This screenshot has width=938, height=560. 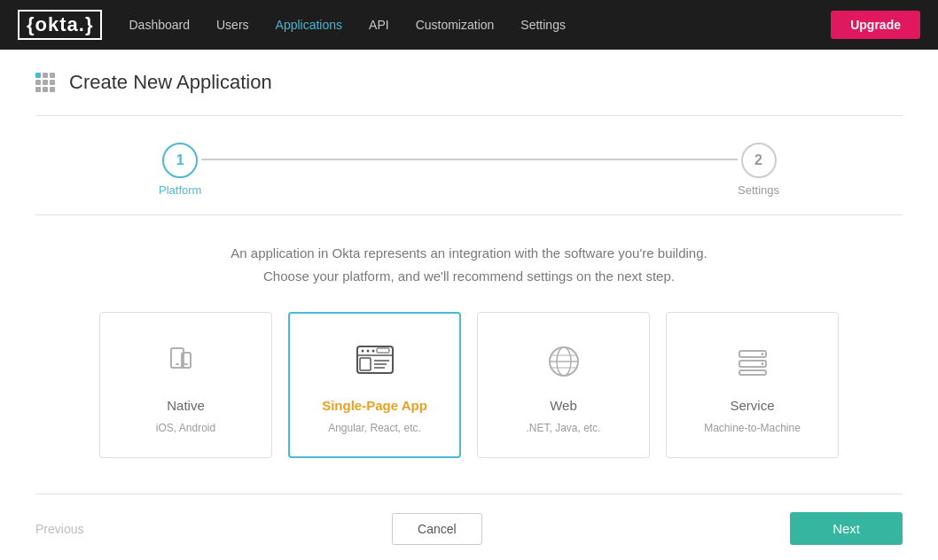 What do you see at coordinates (469, 276) in the screenshot?
I see `description-line2: Choose your platform, and we'll recommen…` at bounding box center [469, 276].